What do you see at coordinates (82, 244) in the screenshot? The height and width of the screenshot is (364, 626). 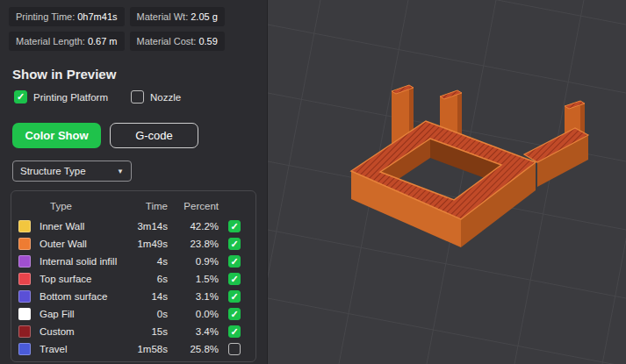 I see `row-type-label: Outer Wall` at bounding box center [82, 244].